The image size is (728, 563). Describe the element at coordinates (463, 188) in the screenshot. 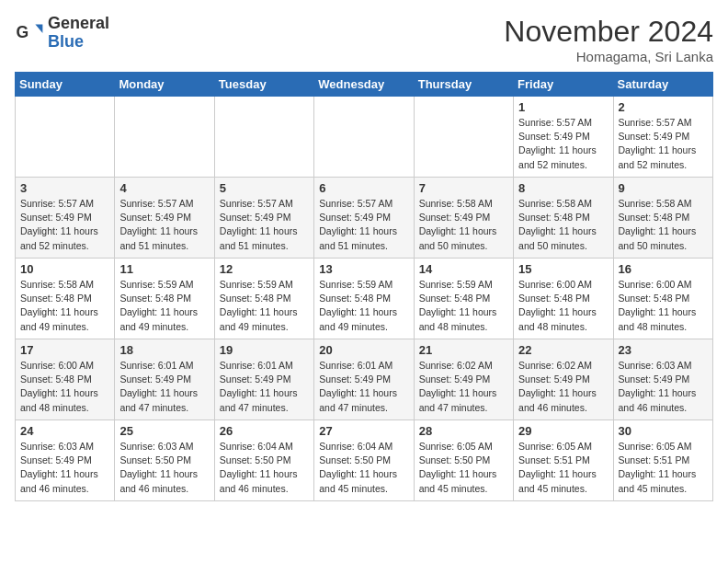

I see `day-number: 7` at that location.